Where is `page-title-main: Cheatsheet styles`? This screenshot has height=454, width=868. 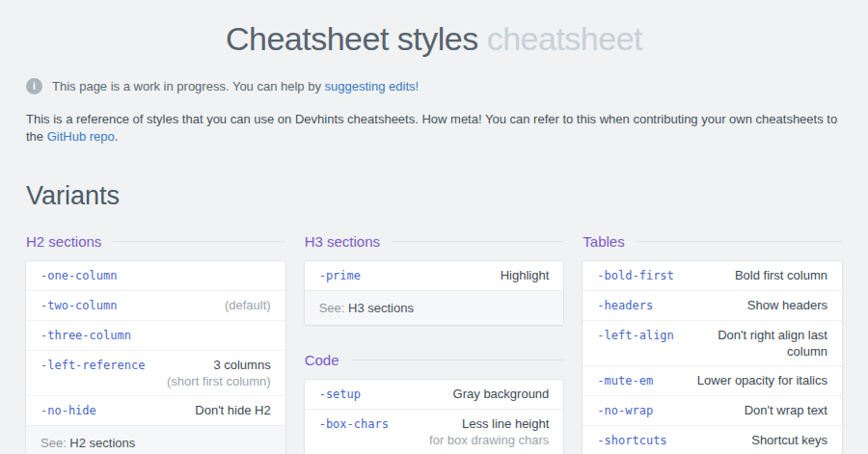
page-title-main: Cheatsheet styles is located at coordinates (352, 39).